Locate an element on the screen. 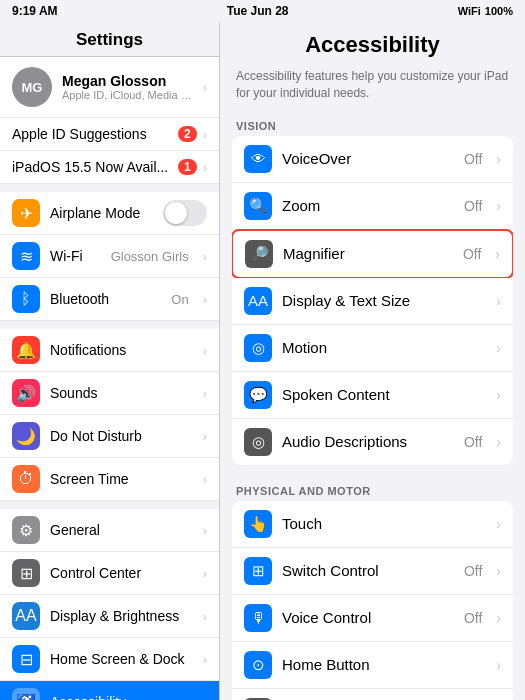 The width and height of the screenshot is (525, 700). profile-info: Megan Glosson Apple ID, iCloud, Media &.… is located at coordinates (128, 87).